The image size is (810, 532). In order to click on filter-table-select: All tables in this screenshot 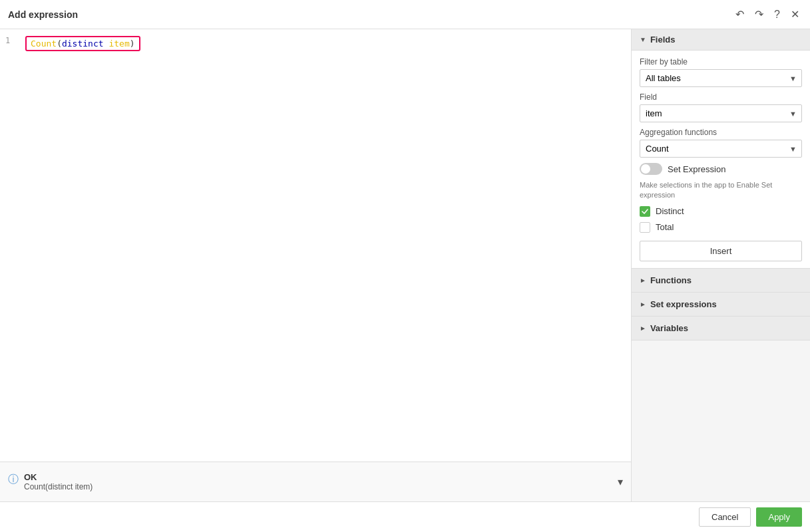, I will do `click(721, 78)`.